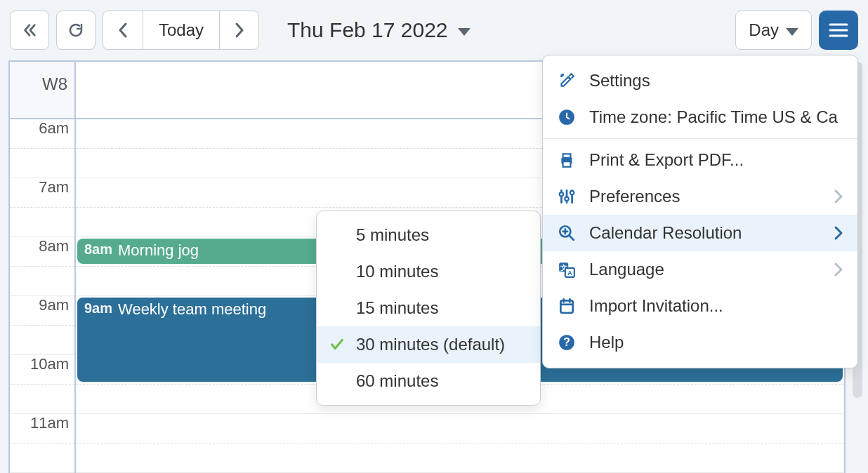  What do you see at coordinates (705, 196) in the screenshot?
I see `menu-item-label: Preferences` at bounding box center [705, 196].